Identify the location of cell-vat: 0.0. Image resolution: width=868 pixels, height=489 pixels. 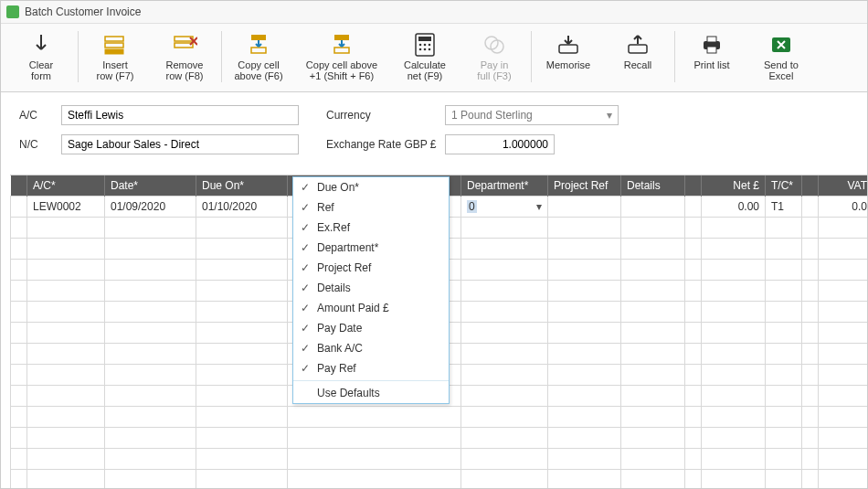
(843, 207).